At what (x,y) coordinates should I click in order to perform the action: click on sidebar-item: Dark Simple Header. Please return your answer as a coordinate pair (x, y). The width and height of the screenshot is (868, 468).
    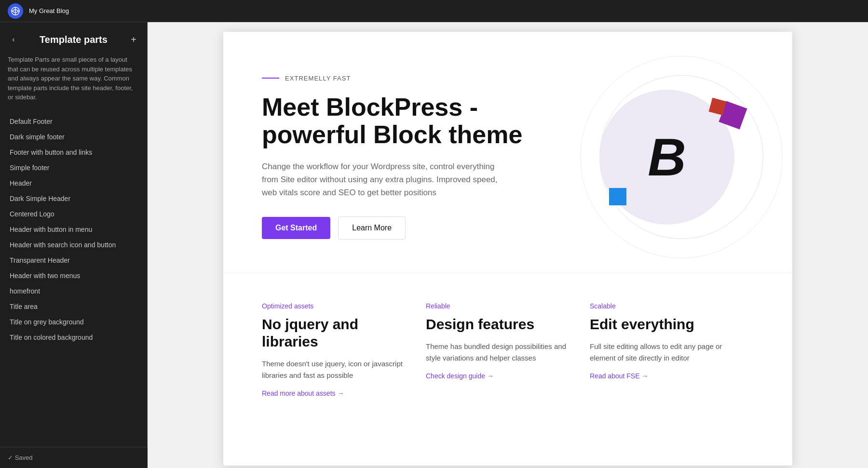
    Looking at the image, I should click on (73, 199).